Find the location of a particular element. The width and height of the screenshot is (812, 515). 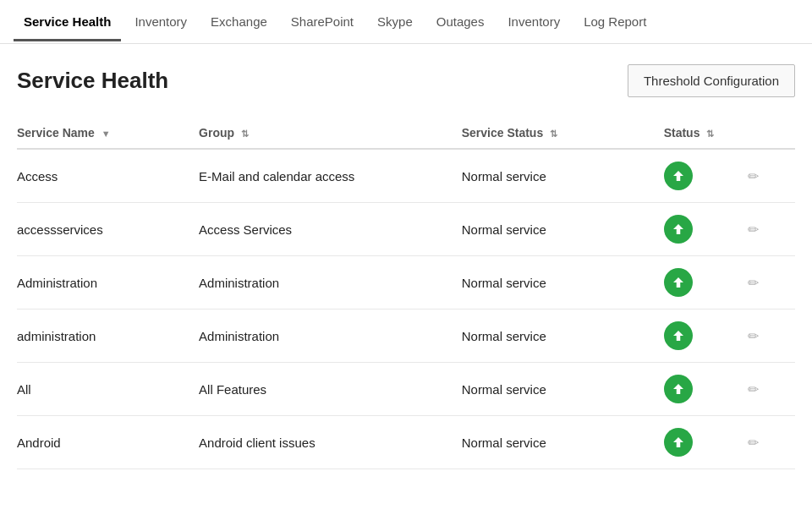

table-row: administration Administration Normal ser… is located at coordinates (406, 337).